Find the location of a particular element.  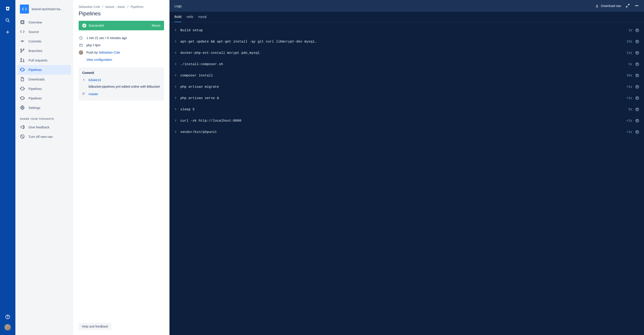

log-line: Build setup 1s is located at coordinates (407, 30).